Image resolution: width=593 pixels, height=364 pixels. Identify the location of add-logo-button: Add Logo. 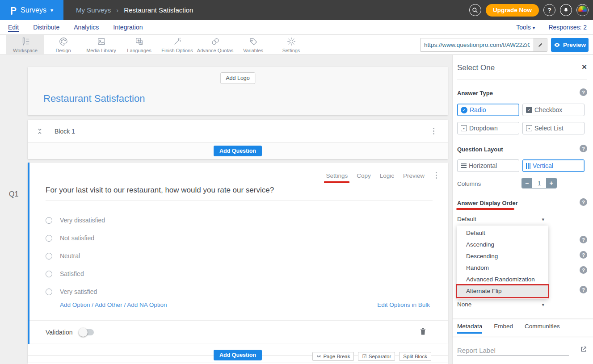
(238, 78).